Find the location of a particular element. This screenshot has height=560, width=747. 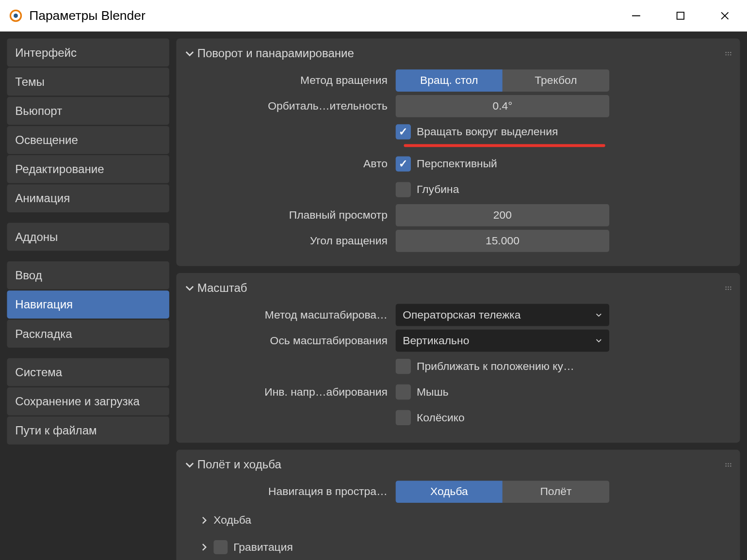

walk-subsection-label: Ходьба is located at coordinates (232, 520).